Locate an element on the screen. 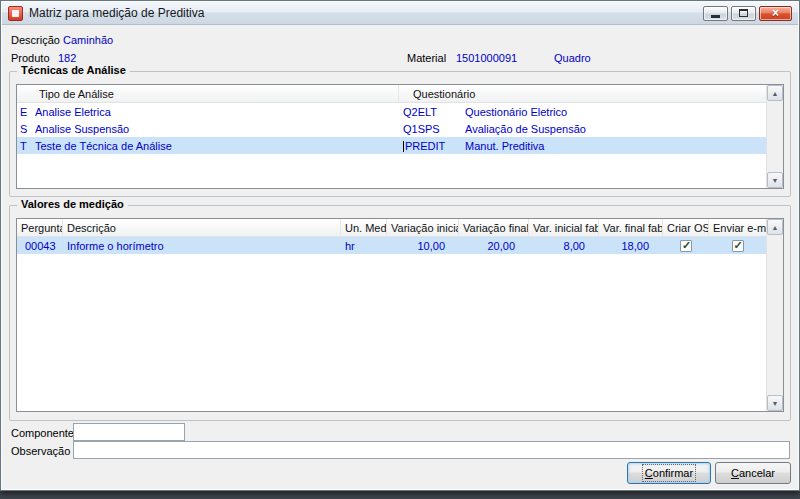 Image resolution: width=800 pixels, height=499 pixels. cell-criar-os is located at coordinates (686, 246).